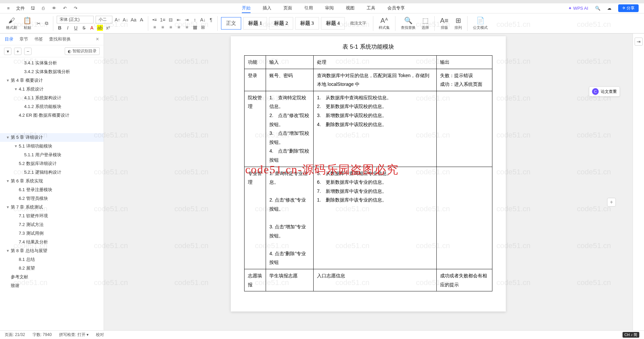 Image resolution: width=644 pixels, height=339 pixels. I want to click on nav-item: 4.1.2 系统功能板块, so click(52, 107).